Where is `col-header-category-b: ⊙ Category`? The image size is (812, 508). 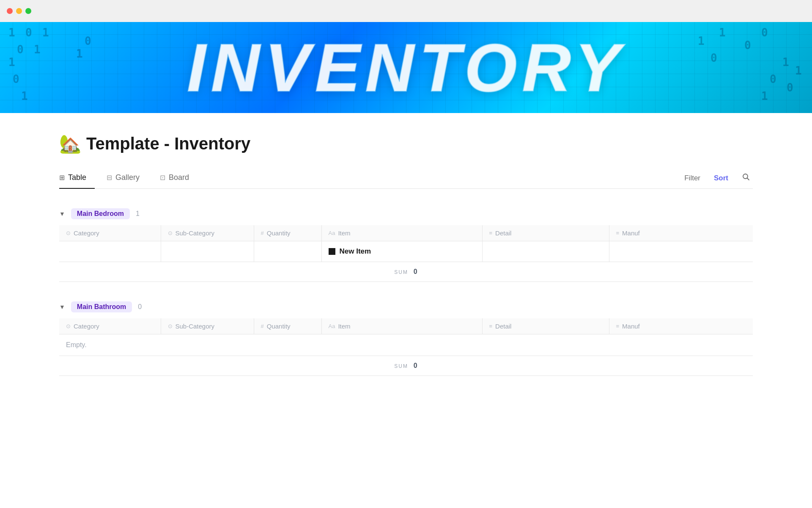 col-header-category-b: ⊙ Category is located at coordinates (110, 326).